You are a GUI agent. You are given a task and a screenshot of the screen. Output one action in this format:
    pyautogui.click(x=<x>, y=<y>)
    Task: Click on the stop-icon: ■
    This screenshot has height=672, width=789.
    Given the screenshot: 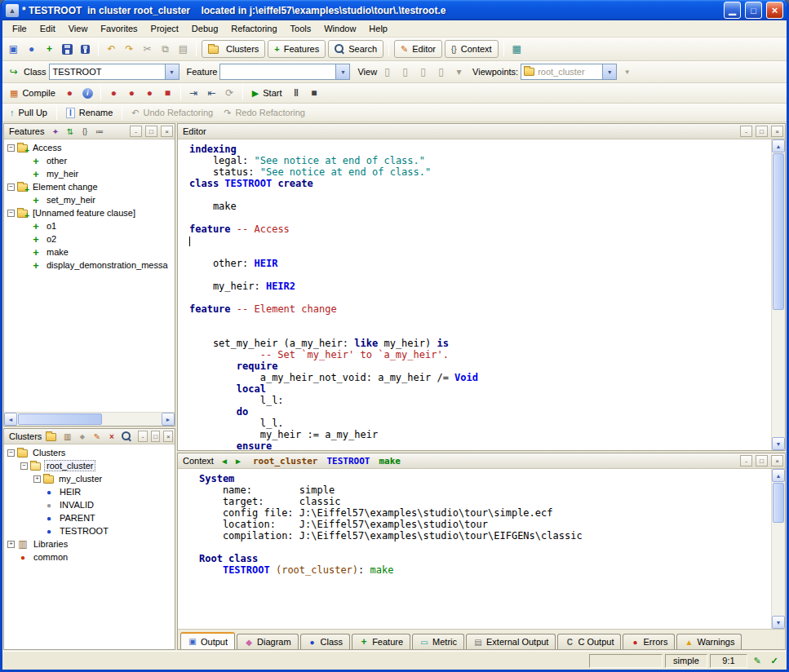 What is the action you would take?
    pyautogui.click(x=313, y=93)
    